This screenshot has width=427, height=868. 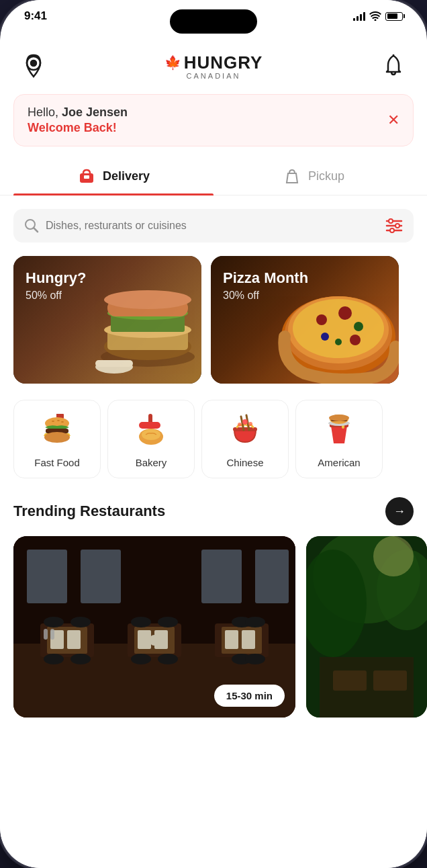 I want to click on see-all-button: →, so click(x=399, y=511).